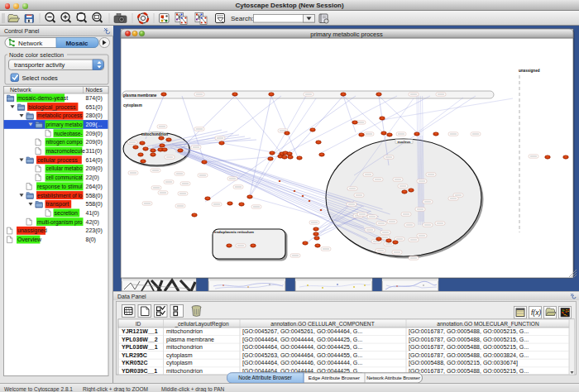 This screenshot has width=579, height=392. Describe the element at coordinates (93, 178) in the screenshot. I see `svg-text: 22(0)` at that location.